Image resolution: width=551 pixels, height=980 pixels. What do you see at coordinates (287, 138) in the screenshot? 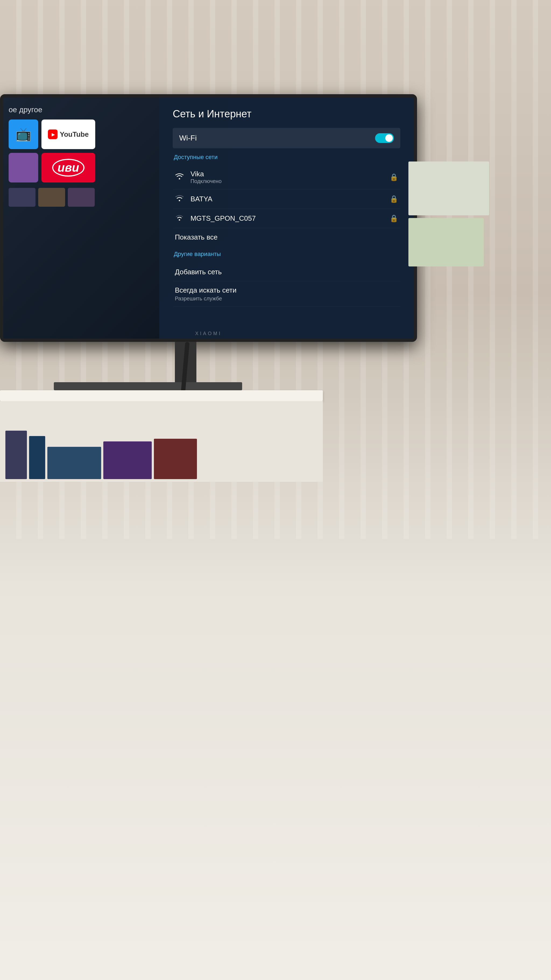
I see `wifi-toggle-row: Wi-Fi` at bounding box center [287, 138].